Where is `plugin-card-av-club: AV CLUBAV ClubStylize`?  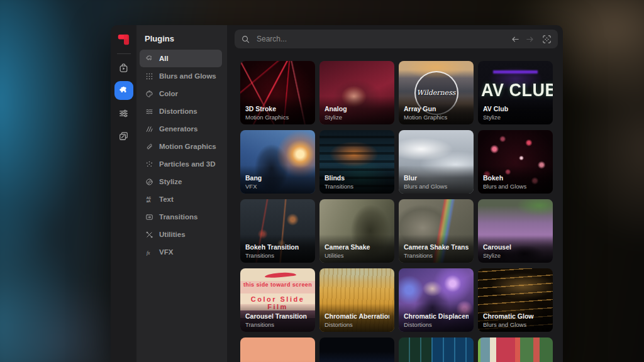 plugin-card-av-club: AV CLUBAV ClubStylize is located at coordinates (516, 93).